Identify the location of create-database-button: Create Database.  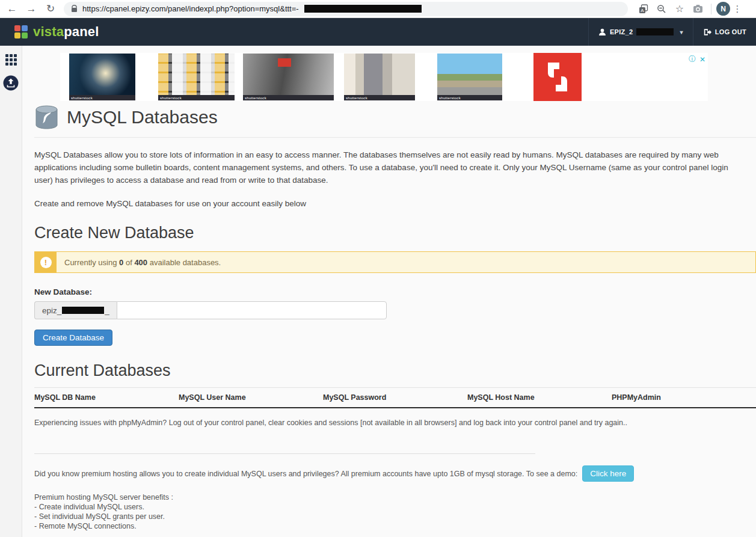
(73, 338).